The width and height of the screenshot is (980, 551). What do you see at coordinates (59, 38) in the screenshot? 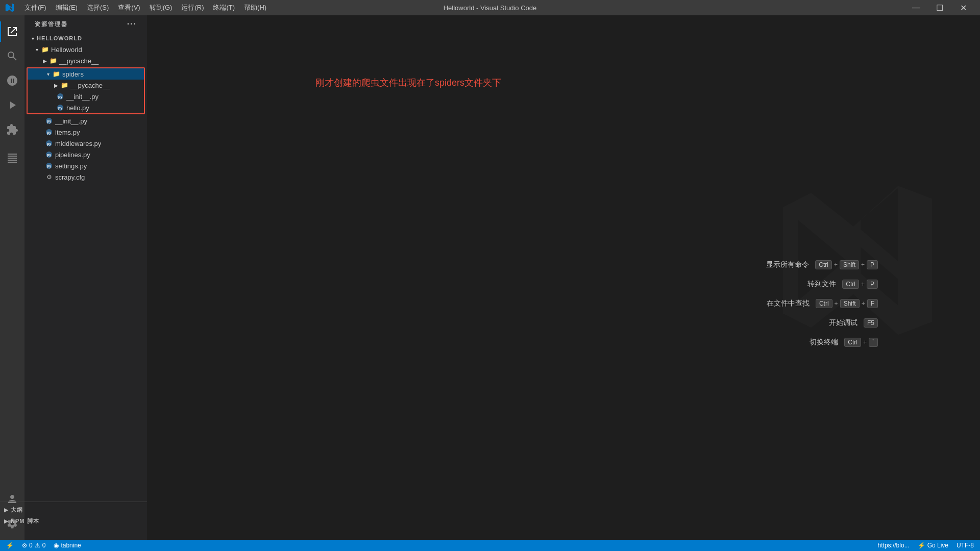
I see `workspace-label: HELLOWORLD` at bounding box center [59, 38].